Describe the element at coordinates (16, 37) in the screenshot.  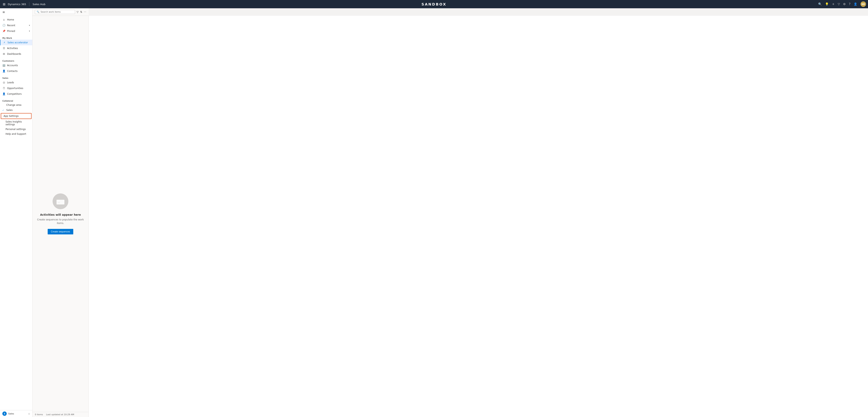
I see `my-work-heading: My Work` at that location.